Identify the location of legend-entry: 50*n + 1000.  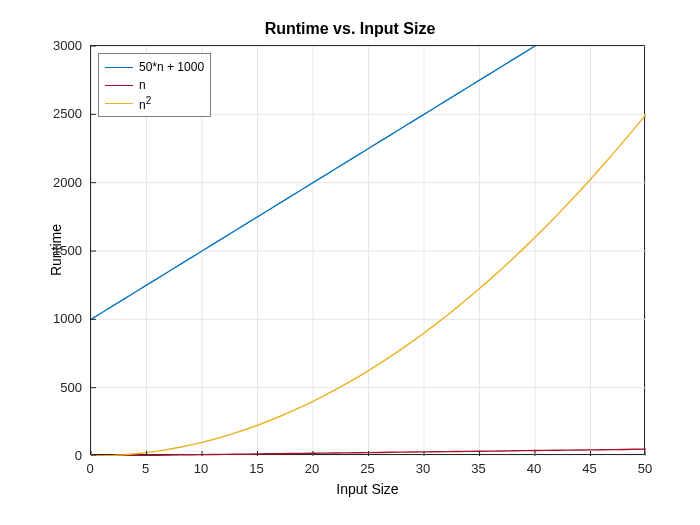
(154, 67).